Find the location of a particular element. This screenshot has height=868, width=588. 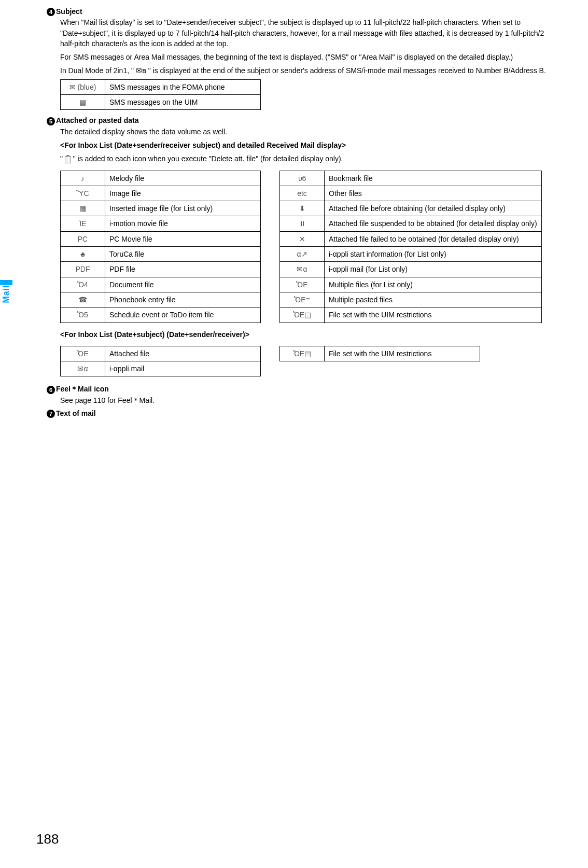

sms-blue-label: (blue) is located at coordinates (87, 87).